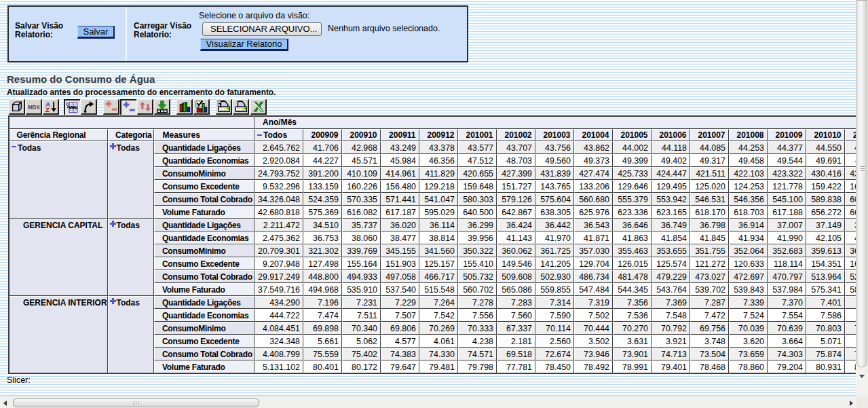  What do you see at coordinates (34, 107) in the screenshot?
I see `svg-text: MDX` at bounding box center [34, 107].